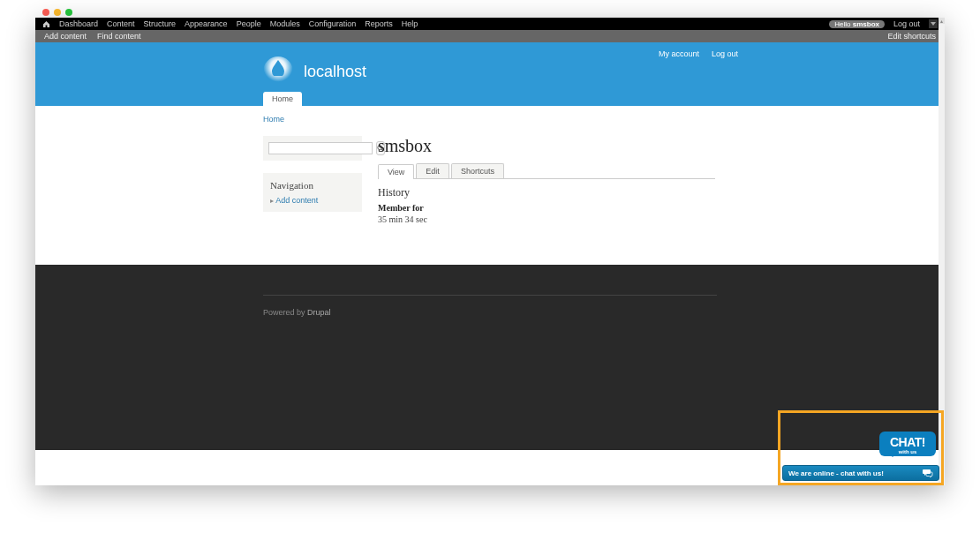 This screenshot has height=533, width=980. Describe the element at coordinates (121, 24) in the screenshot. I see `admin-menu-content: Content` at that location.